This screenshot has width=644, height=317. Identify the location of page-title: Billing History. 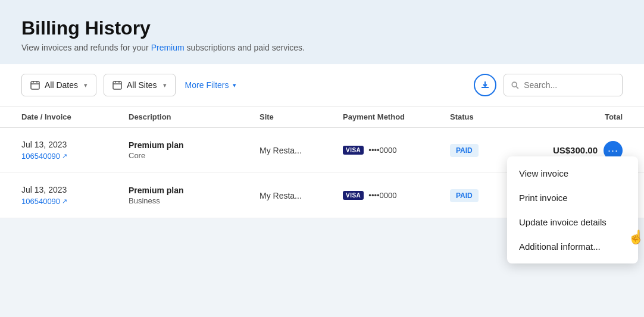
(322, 28).